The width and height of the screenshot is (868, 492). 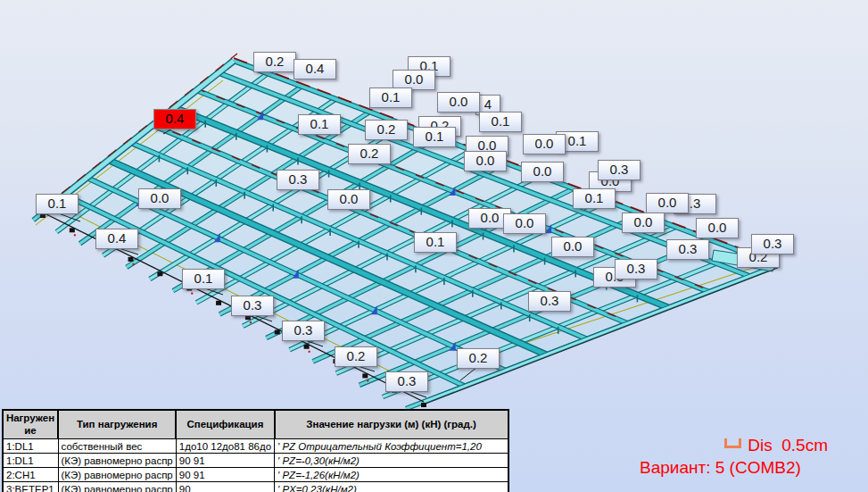 I want to click on max-value-label: 0.4, so click(x=175, y=120).